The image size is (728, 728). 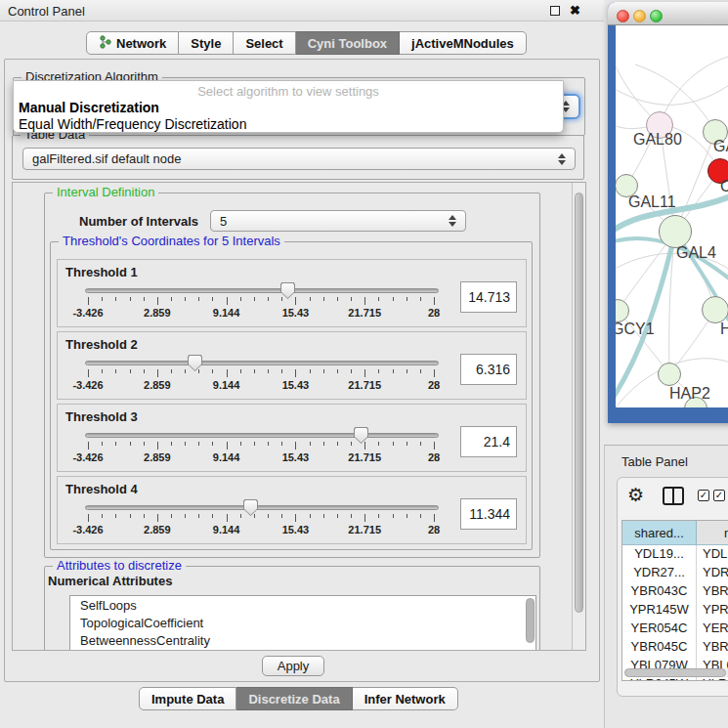 I want to click on settings-vertical-scrollbar, so click(x=578, y=416).